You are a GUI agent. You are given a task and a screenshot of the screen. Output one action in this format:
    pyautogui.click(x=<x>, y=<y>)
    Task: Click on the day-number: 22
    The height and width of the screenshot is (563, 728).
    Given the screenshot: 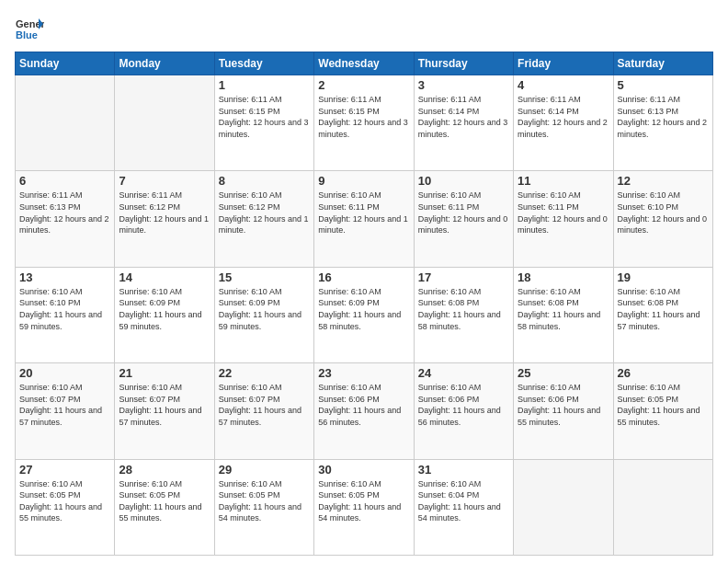 What is the action you would take?
    pyautogui.click(x=265, y=373)
    